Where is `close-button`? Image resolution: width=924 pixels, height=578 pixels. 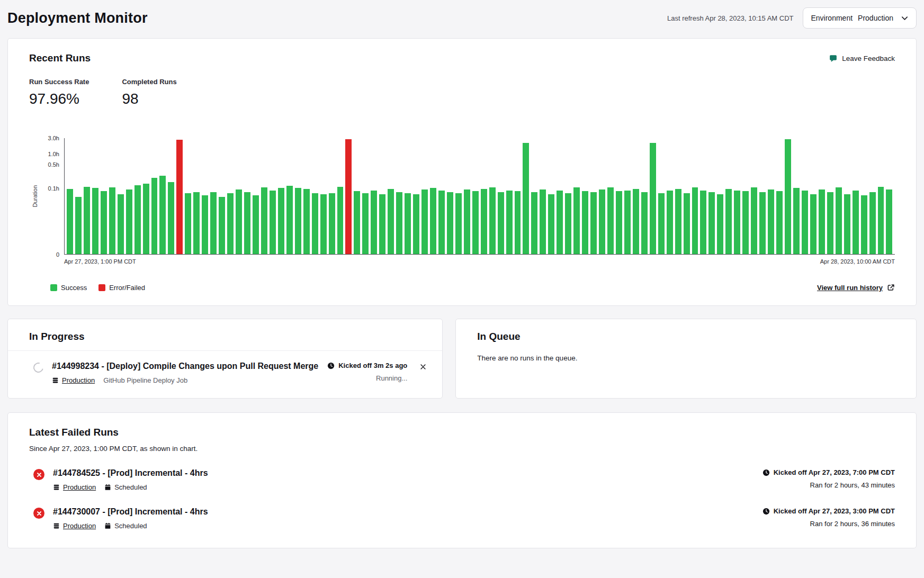 close-button is located at coordinates (423, 367).